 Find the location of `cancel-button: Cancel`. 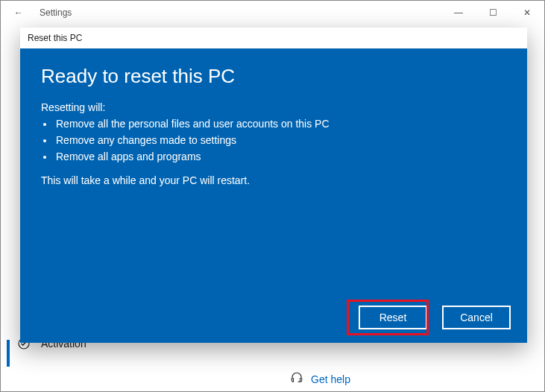

cancel-button: Cancel is located at coordinates (476, 317).